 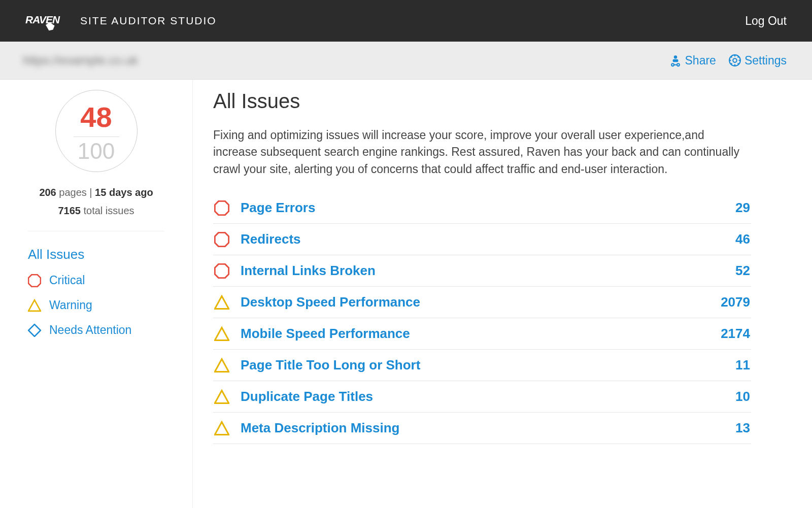 What do you see at coordinates (482, 365) in the screenshot?
I see `issue-row: Page Title Too Long or Short11` at bounding box center [482, 365].